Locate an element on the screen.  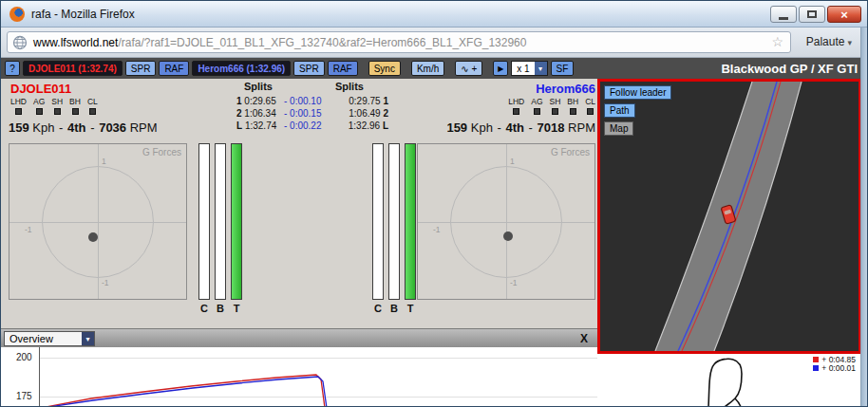
legend-row: + 0:00.01 is located at coordinates (834, 368).